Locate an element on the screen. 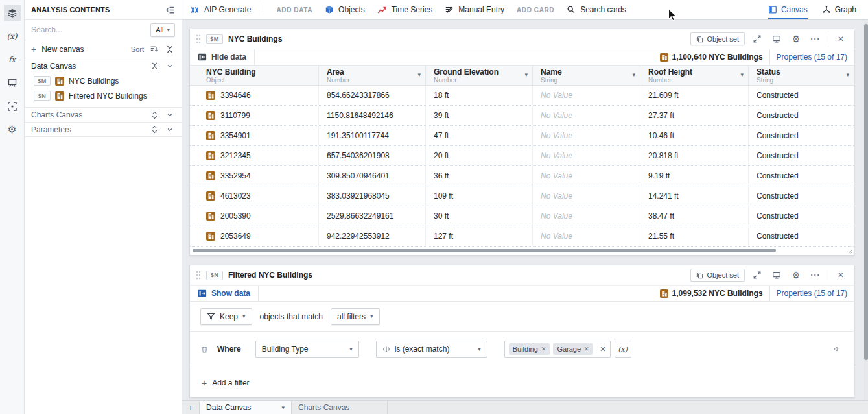 The image size is (868, 414). bottom-tab-charts-canvas: Charts Canvas is located at coordinates (340, 408).